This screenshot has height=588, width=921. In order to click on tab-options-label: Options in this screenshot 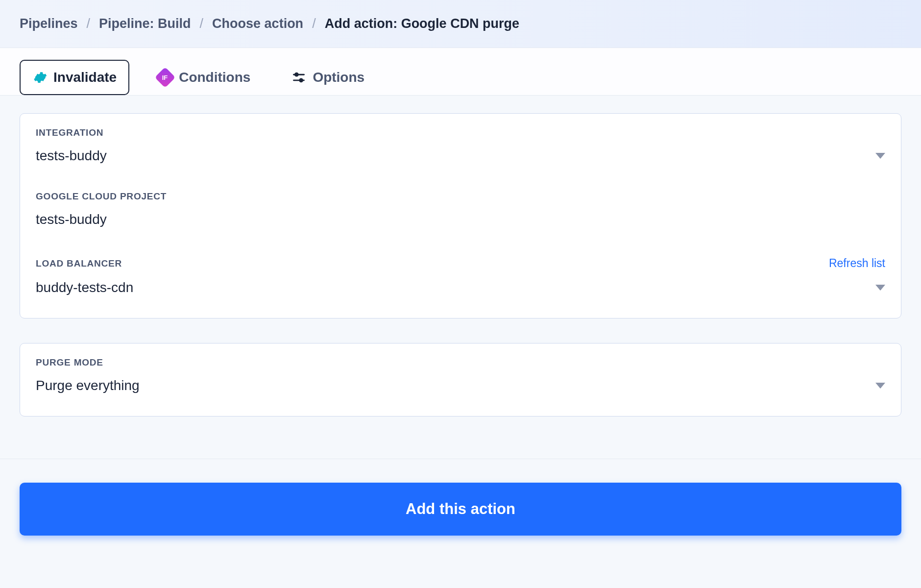, I will do `click(339, 77)`.